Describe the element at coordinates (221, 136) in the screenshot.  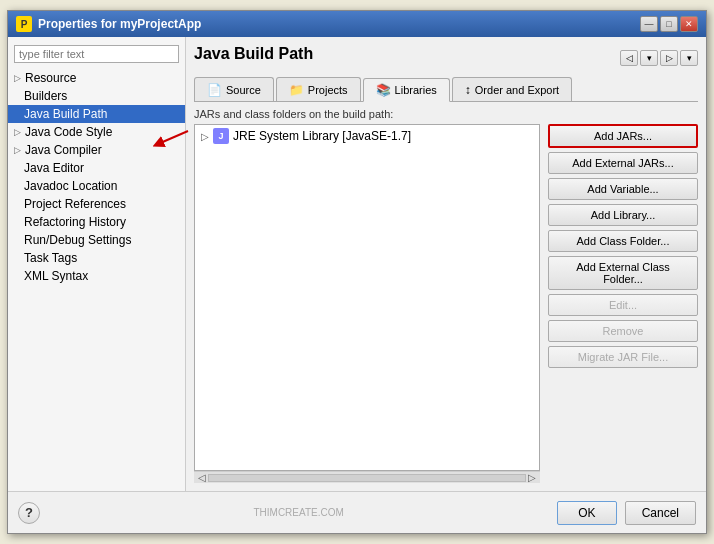
I see `jre-icon: J` at that location.